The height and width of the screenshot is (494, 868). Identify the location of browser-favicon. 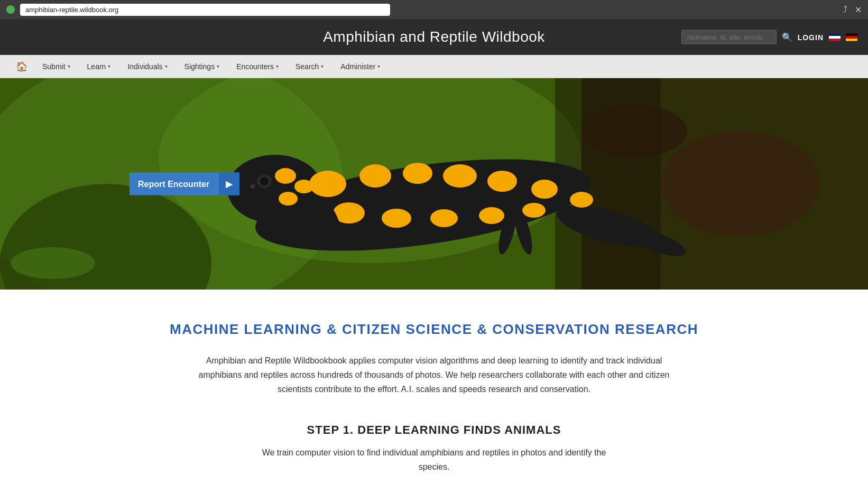
(11, 10).